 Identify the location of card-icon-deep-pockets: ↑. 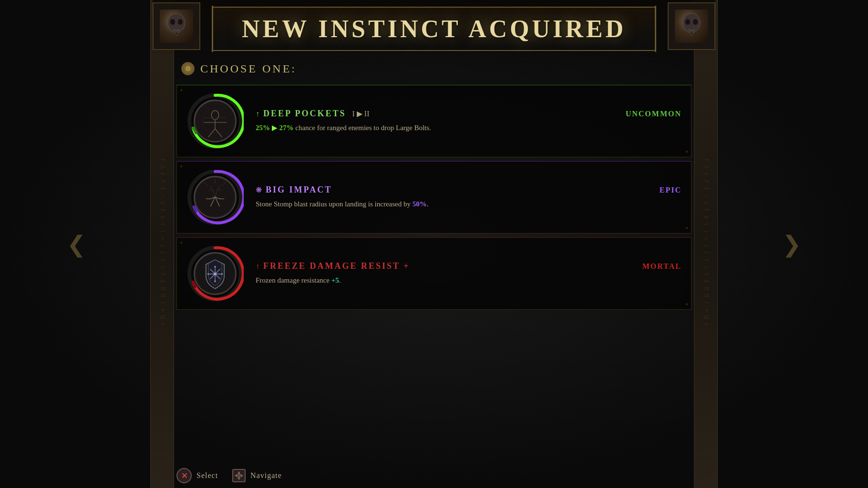
(258, 114).